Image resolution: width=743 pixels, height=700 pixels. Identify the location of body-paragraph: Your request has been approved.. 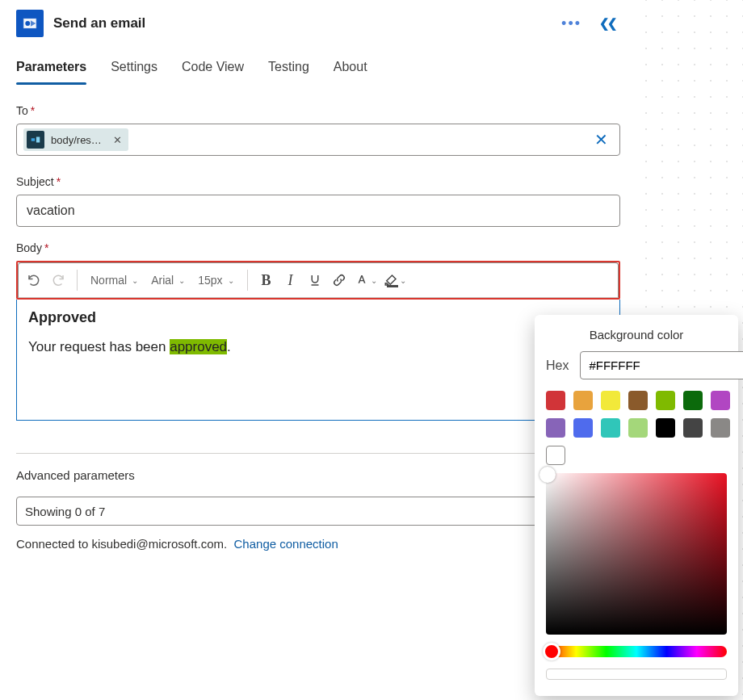
(318, 347).